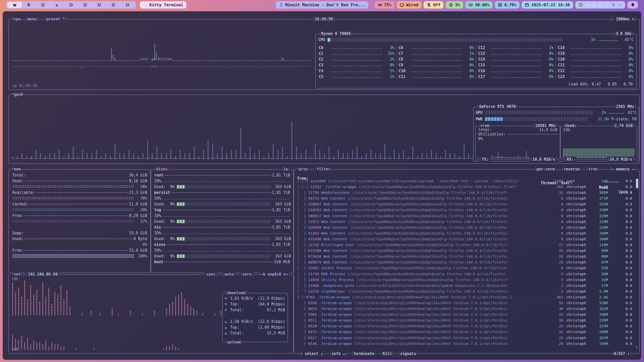 The width and height of the screenshot is (644, 362). What do you see at coordinates (589, 40) in the screenshot?
I see `cpu-total-value: 1%` at bounding box center [589, 40].